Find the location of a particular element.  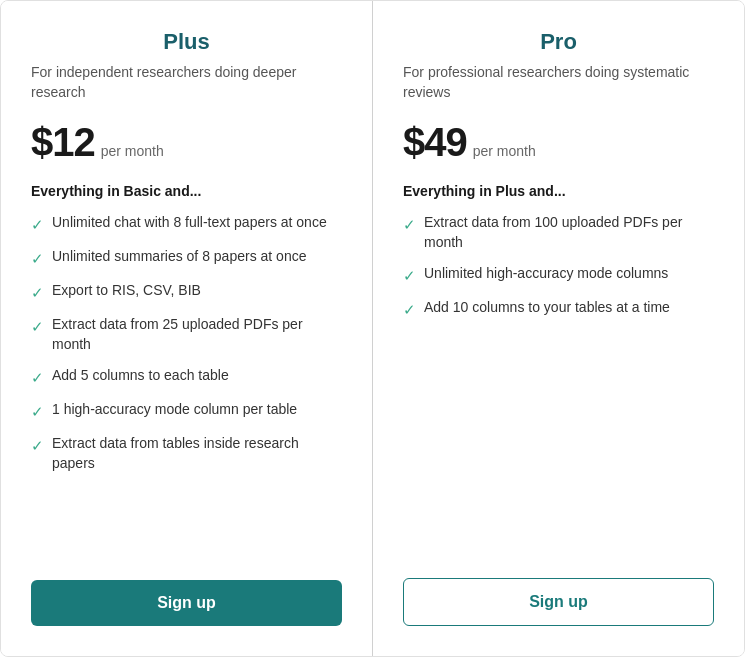

pro-feature-3: Add 10 columns to your tables at a time is located at coordinates (547, 308).